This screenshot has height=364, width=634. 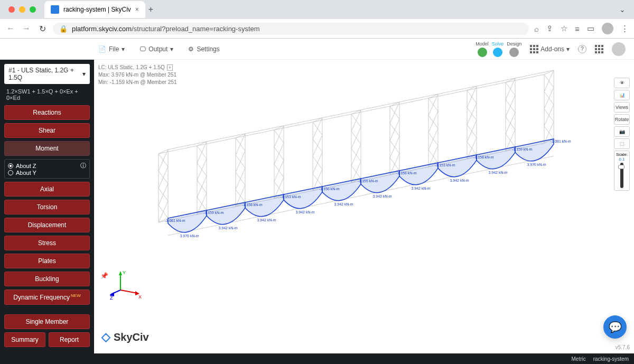 What do you see at coordinates (22, 10) in the screenshot?
I see `minimize-window-icon` at bounding box center [22, 10].